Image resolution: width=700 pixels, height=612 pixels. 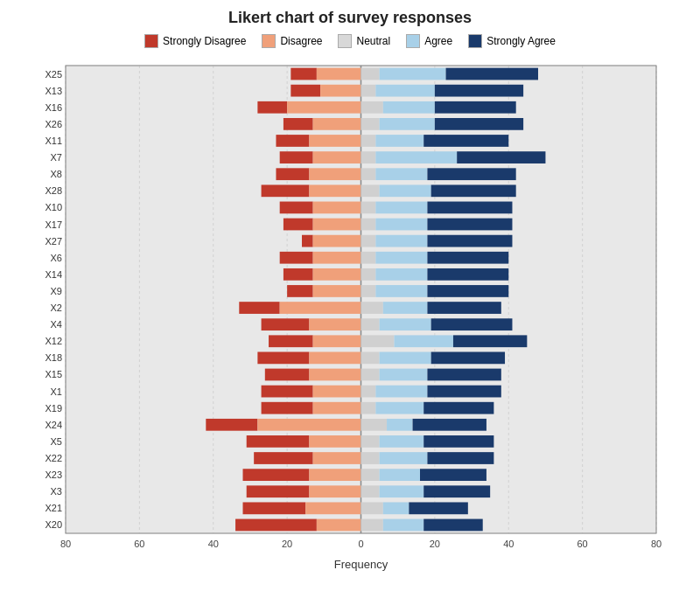 I want to click on svg-text: X27, so click(x=53, y=241).